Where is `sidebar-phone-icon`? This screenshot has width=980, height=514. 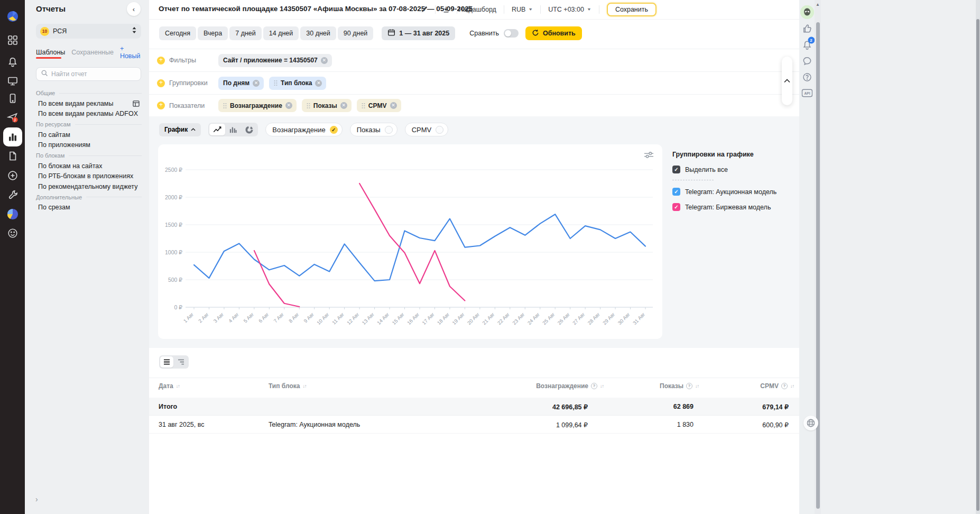 sidebar-phone-icon is located at coordinates (13, 98).